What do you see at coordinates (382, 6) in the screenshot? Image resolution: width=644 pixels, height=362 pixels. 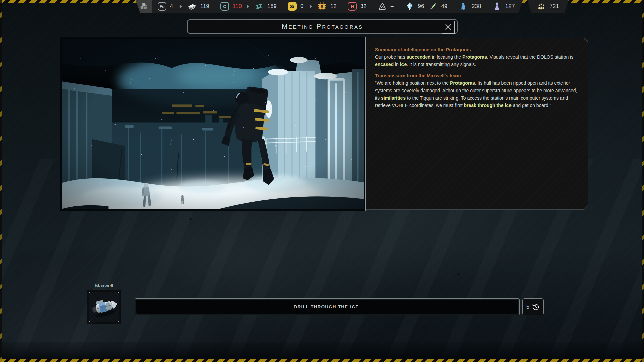 I see `waste-bag-icon` at bounding box center [382, 6].